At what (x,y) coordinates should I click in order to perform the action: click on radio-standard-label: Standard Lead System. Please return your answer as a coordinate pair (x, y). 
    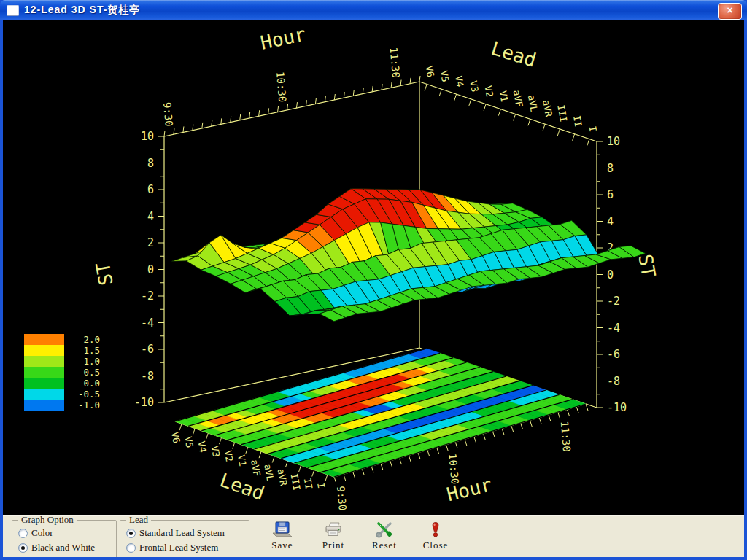
    Looking at the image, I should click on (182, 533).